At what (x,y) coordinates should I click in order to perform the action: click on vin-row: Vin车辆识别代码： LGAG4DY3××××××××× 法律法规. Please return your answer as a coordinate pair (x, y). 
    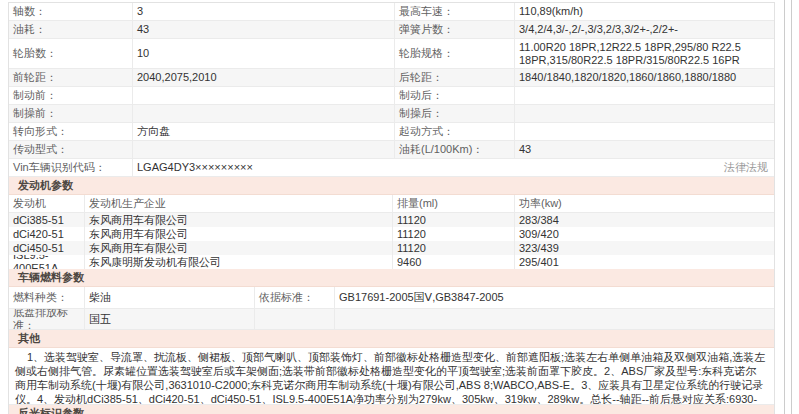
    Looking at the image, I should click on (392, 168).